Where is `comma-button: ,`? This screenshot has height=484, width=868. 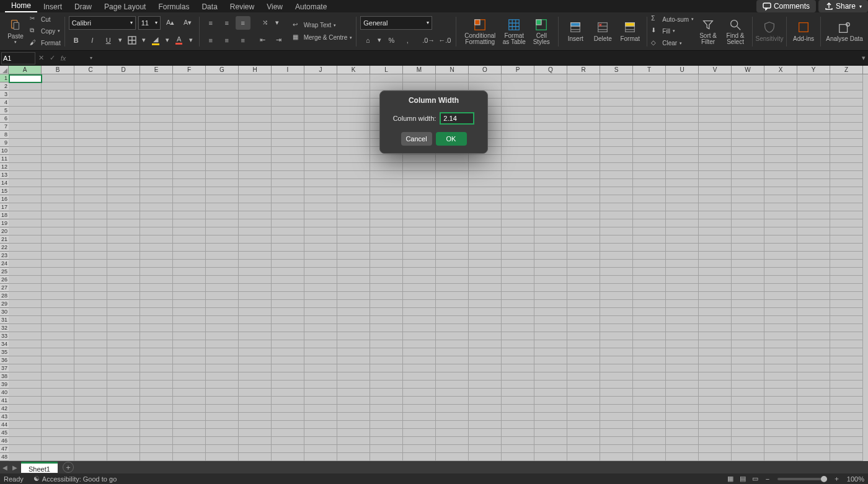
comma-button: , is located at coordinates (407, 40).